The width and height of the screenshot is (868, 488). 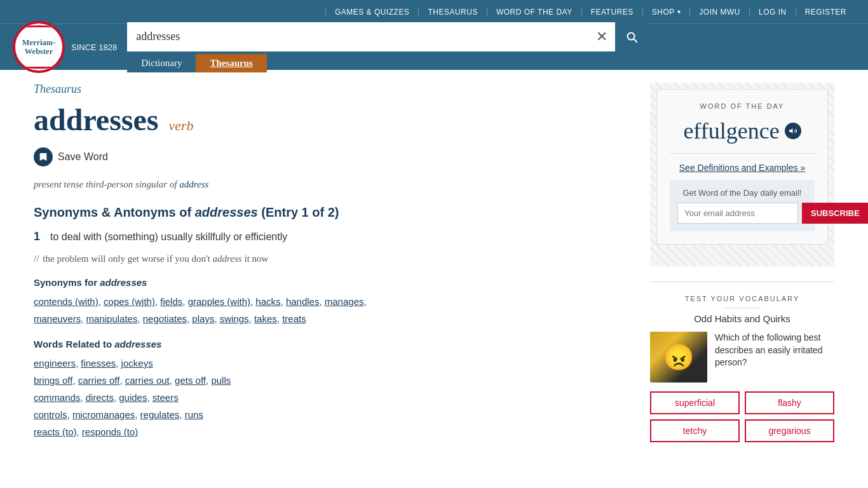 What do you see at coordinates (720, 12) in the screenshot?
I see `nav-join: JOIN MWU` at bounding box center [720, 12].